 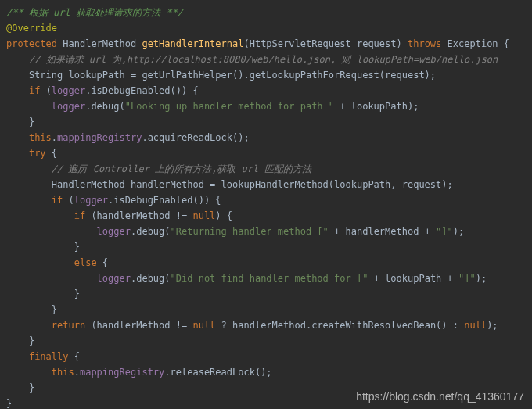 What do you see at coordinates (246, 278) in the screenshot?
I see `code-line: logger.debug("Did not find handler metho…` at bounding box center [246, 278].